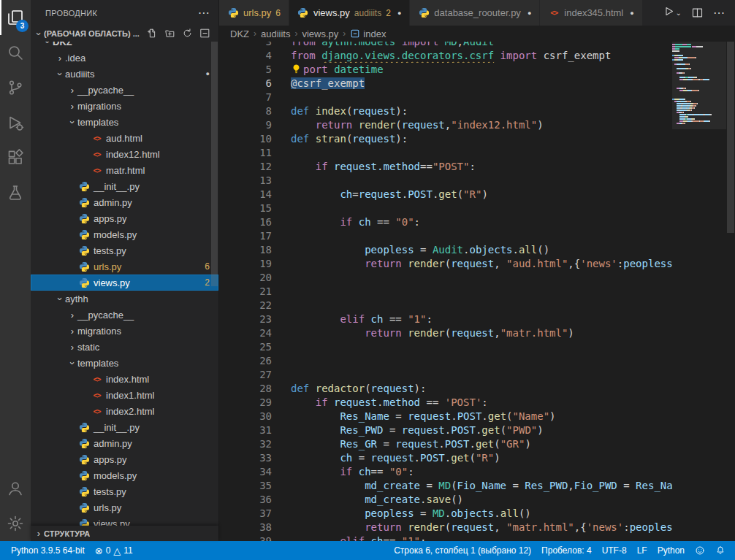  Describe the element at coordinates (475, 13) in the screenshot. I see `tab-database_roouter.py: database_roouter.py●` at that location.